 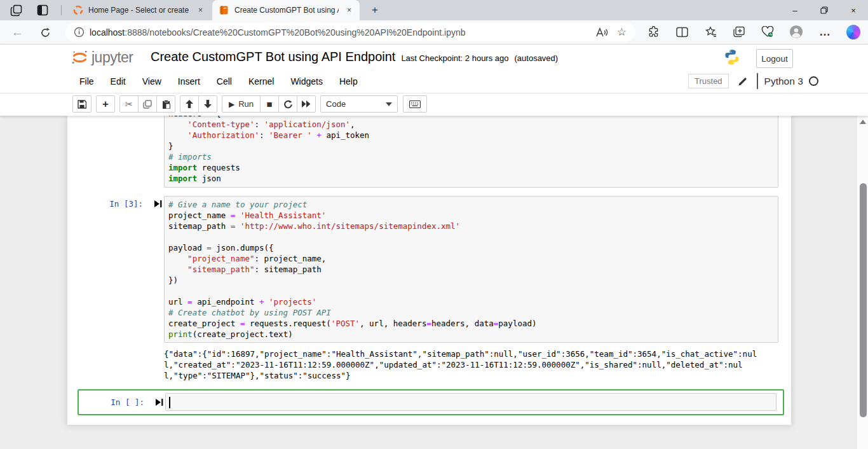 I want to click on copilot-icon, so click(x=853, y=32).